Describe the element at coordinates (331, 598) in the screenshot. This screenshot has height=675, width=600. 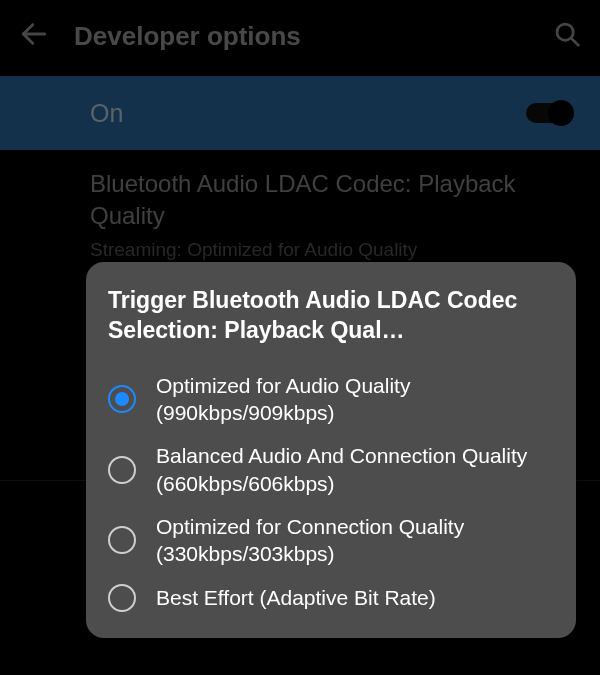
I see `option-best-effort: Best Effort (Adaptive Bit Rate)` at that location.